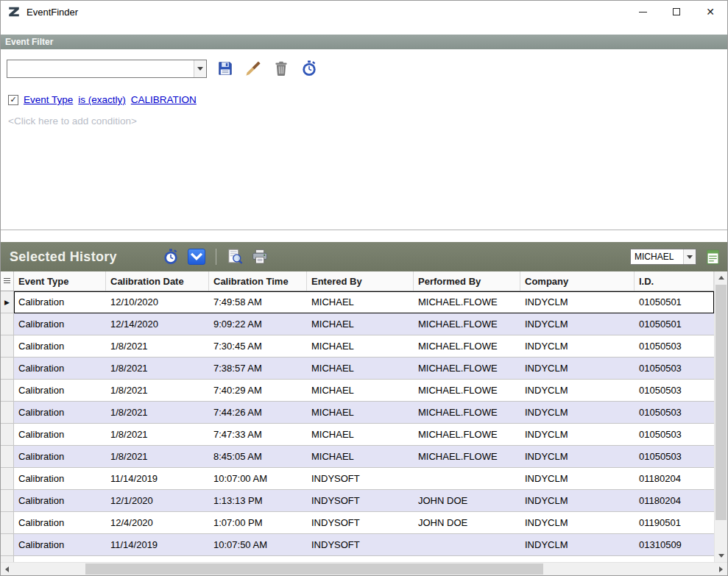  I want to click on print-button, so click(260, 257).